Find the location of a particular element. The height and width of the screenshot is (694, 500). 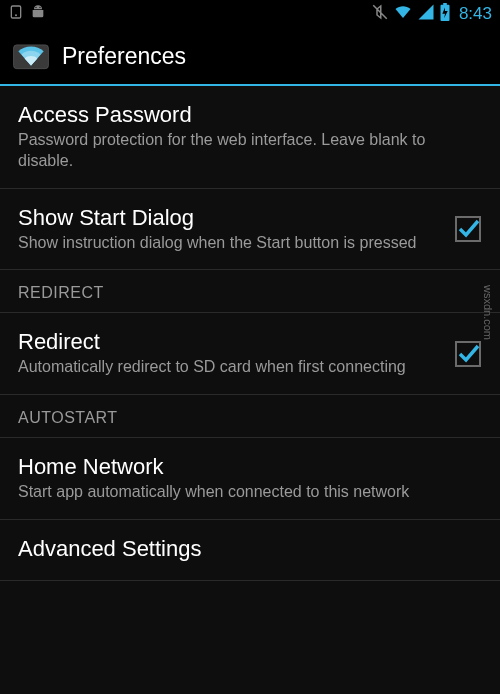

signal-icon is located at coordinates (426, 14).